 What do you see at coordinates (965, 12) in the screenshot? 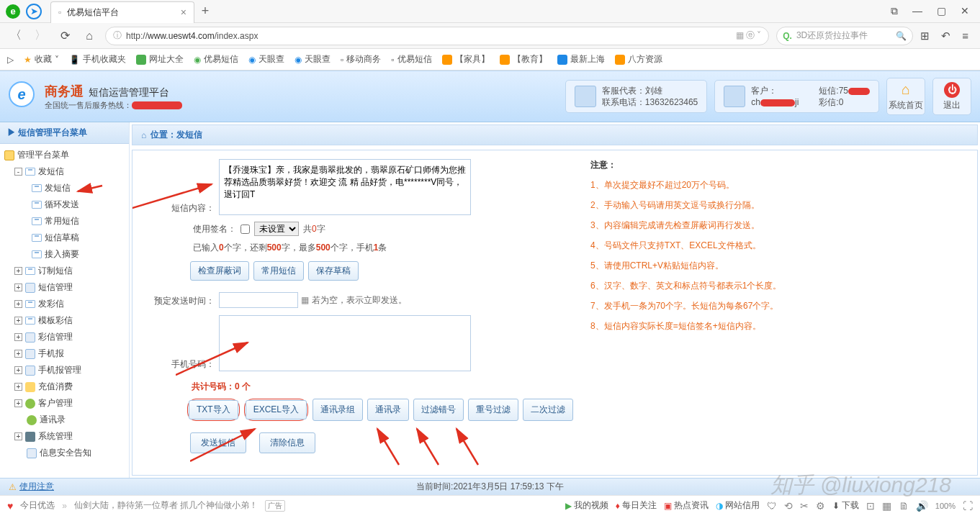
I see `close-window-icon: ✕` at bounding box center [965, 12].